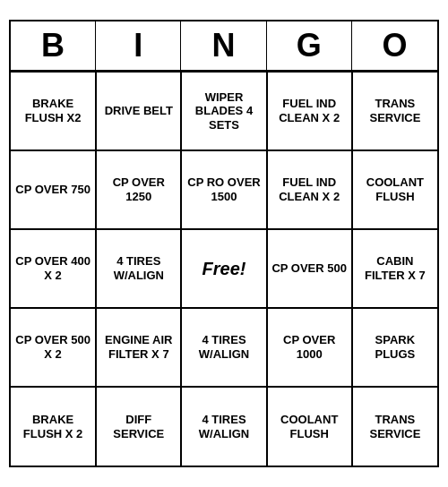 The image size is (448, 487). I want to click on bingo-cell-9: COOLANT FLUSH, so click(394, 190).